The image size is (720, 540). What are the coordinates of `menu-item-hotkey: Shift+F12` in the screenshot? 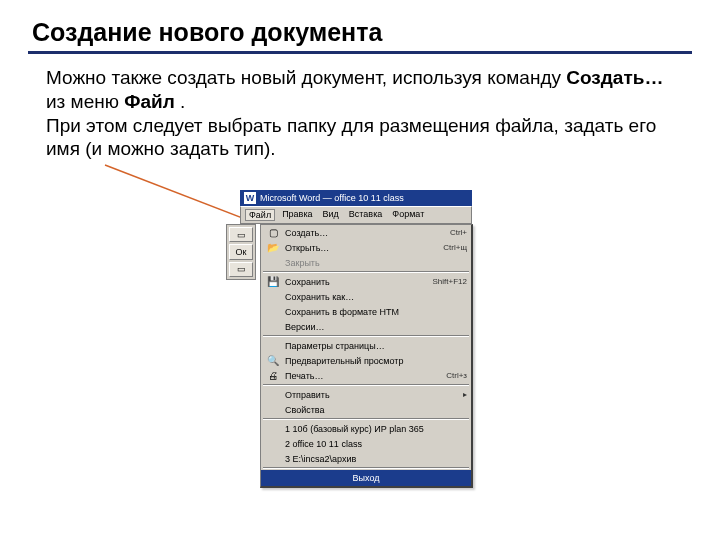 It's located at (448, 282).